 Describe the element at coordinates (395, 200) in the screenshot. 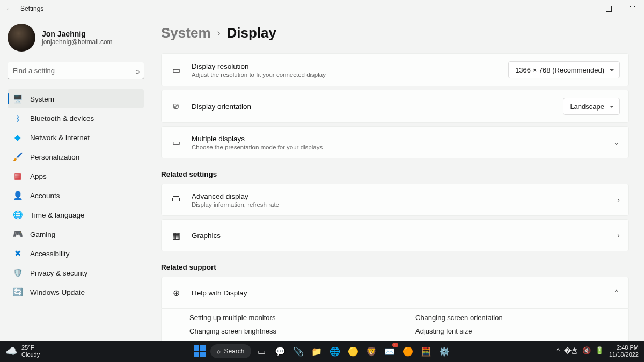

I see `setting-advanced-display: 🖵 Advanced display Display information, …` at that location.